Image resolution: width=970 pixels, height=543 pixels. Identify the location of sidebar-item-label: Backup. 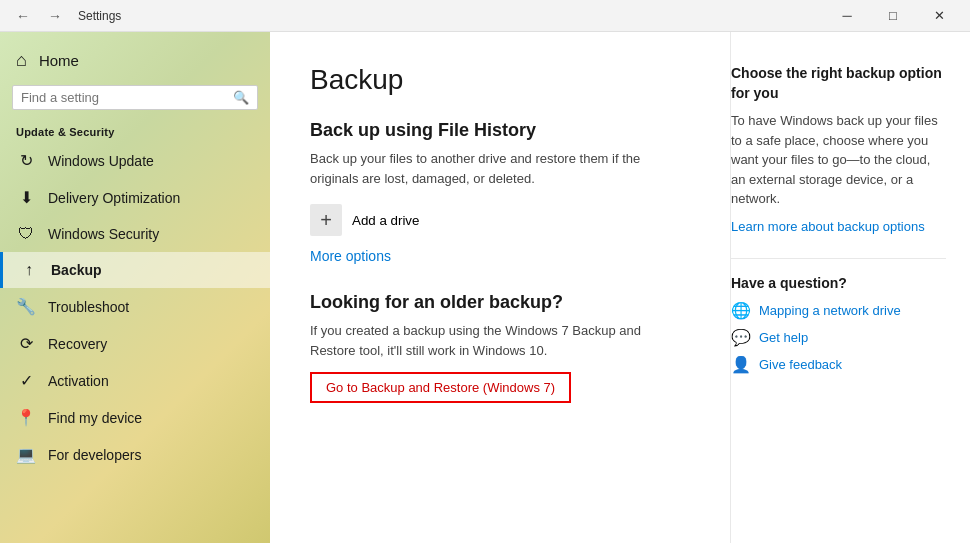
(76, 270).